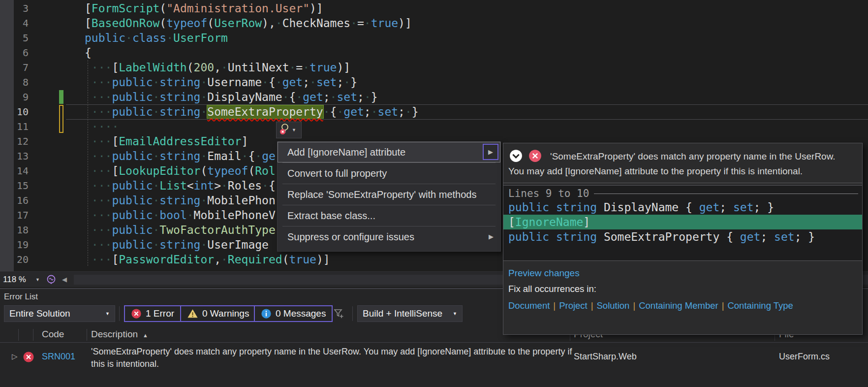 This screenshot has width=868, height=387. I want to click on warning-icon, so click(193, 314).